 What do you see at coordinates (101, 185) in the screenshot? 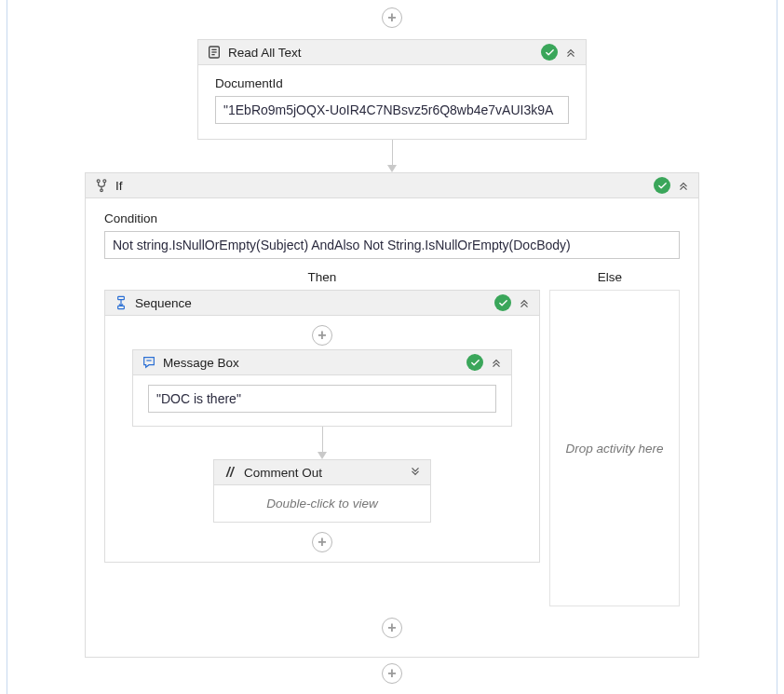
I see `if-icon` at bounding box center [101, 185].